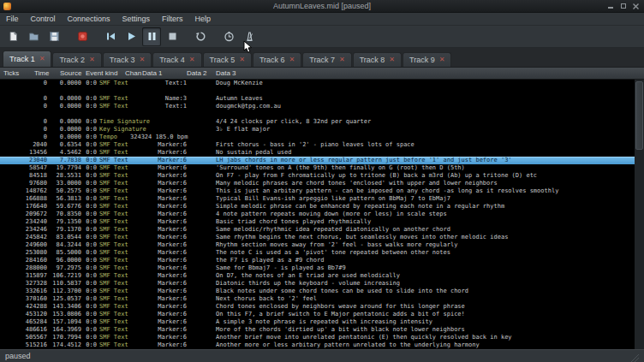  Describe the element at coordinates (322, 346) in the screenshot. I see `table-row: 515216 174.4512 0:0 SMF Text Marker:6 An…` at that location.